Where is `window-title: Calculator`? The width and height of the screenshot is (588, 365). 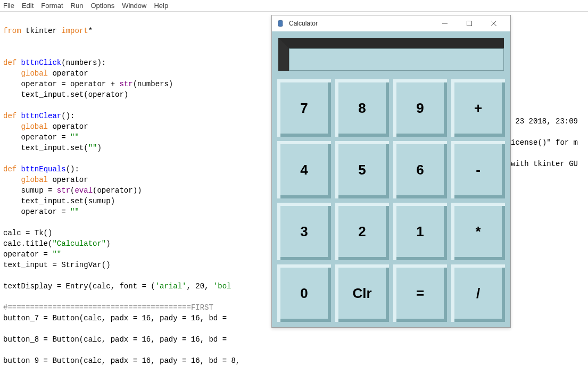 window-title: Calculator is located at coordinates (361, 23).